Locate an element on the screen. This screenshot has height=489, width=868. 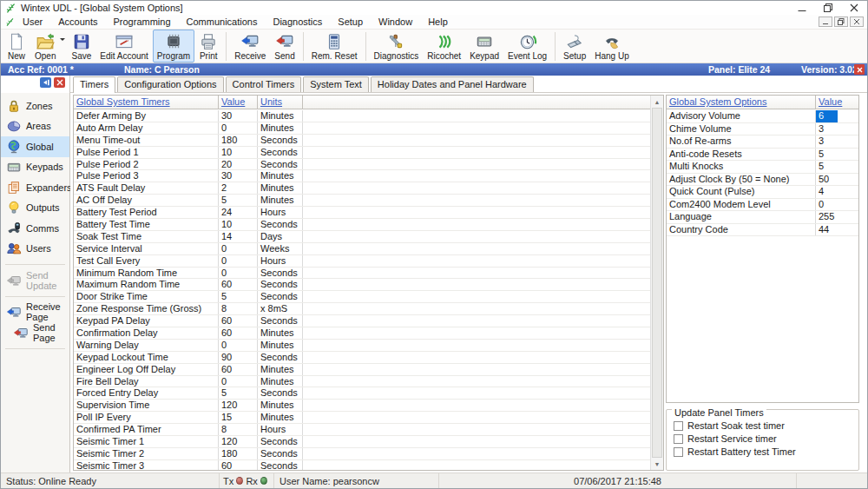
table-cell: Seismic Timer 3 is located at coordinates (146, 466).